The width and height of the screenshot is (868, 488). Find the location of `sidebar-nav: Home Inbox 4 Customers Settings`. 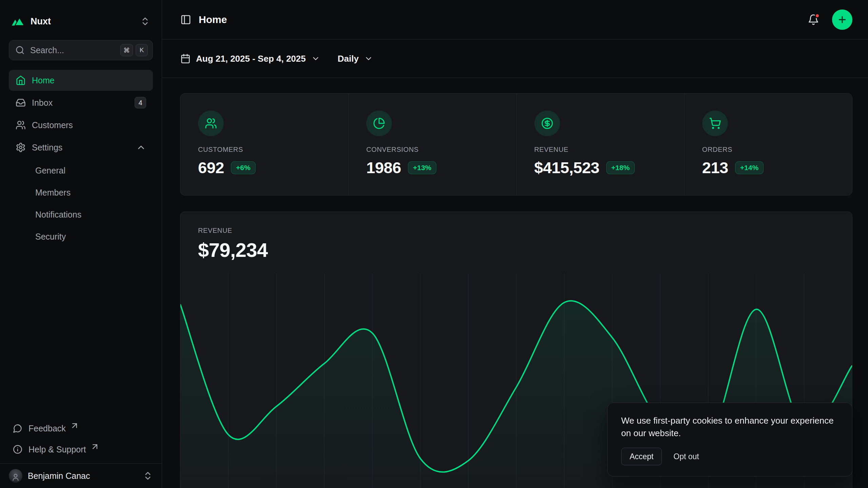

sidebar-nav: Home Inbox 4 Customers Settings is located at coordinates (81, 159).